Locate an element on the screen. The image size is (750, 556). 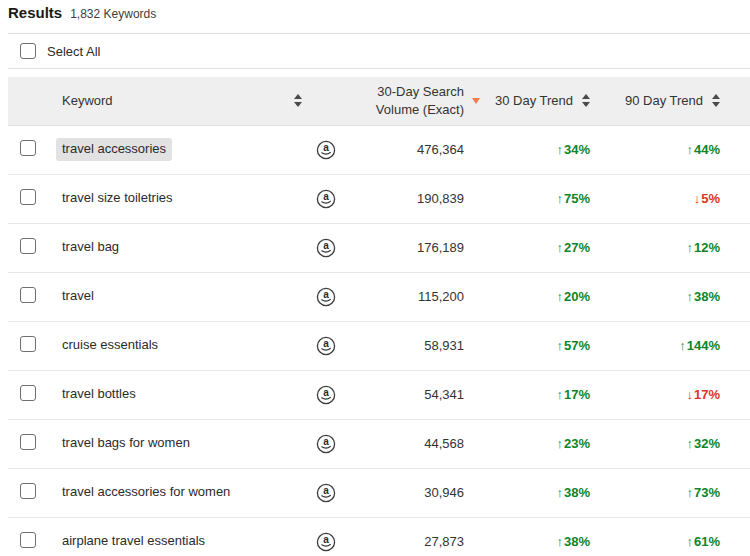
column-header-volume: 30-Day Search Volume (Exact) is located at coordinates (417, 101).